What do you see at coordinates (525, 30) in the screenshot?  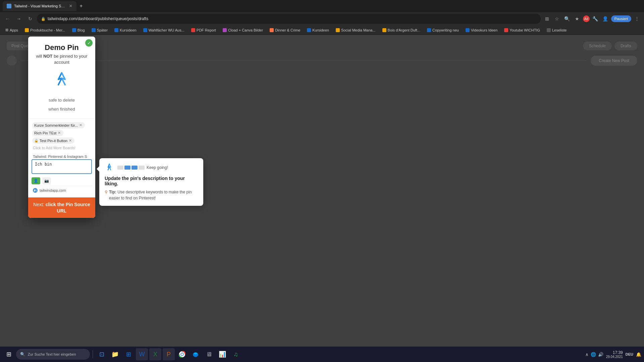 I see `bookmark-label-14: Youtube WICHTIG` at bounding box center [525, 30].